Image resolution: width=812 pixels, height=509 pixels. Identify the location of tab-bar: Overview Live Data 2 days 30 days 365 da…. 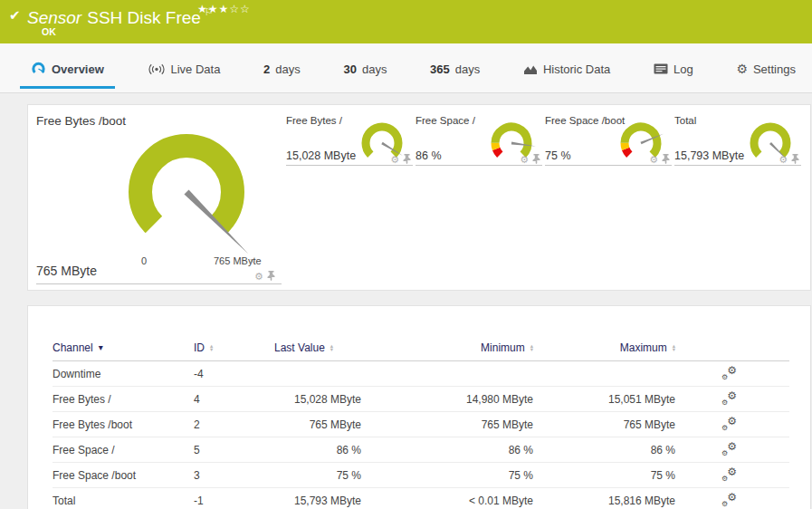
(406, 69).